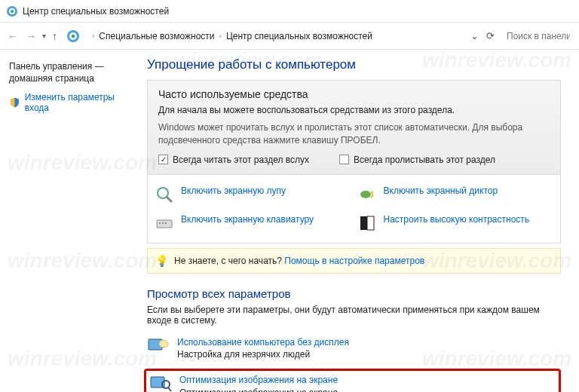 The height and width of the screenshot is (392, 579). What do you see at coordinates (538, 36) in the screenshot?
I see `search-input` at bounding box center [538, 36].